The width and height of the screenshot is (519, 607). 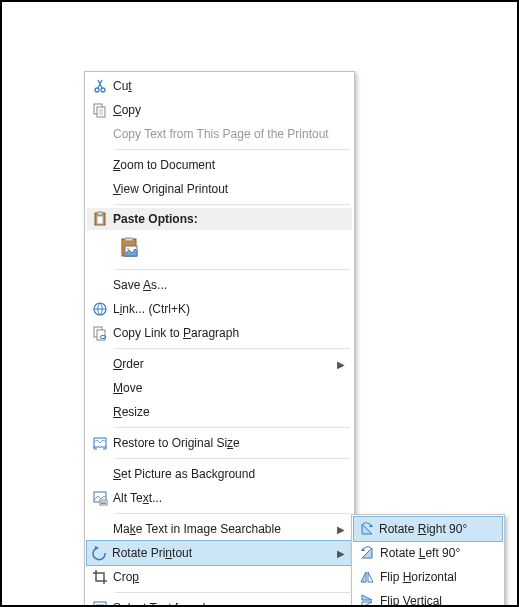 I want to click on select-text-icon, so click(x=100, y=604).